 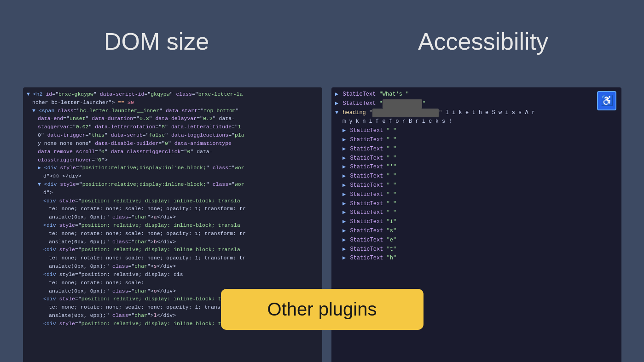 I want to click on code-line: ▼ <h2 id="brxe-gkqypw" data-script-id="g…, so click(x=173, y=94).